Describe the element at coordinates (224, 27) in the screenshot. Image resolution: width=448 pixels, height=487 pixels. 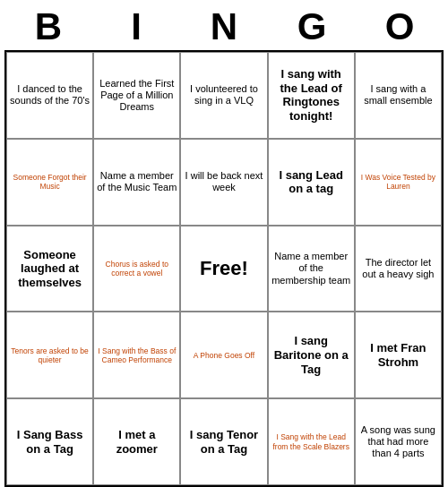
I see `letter-n: N` at that location.